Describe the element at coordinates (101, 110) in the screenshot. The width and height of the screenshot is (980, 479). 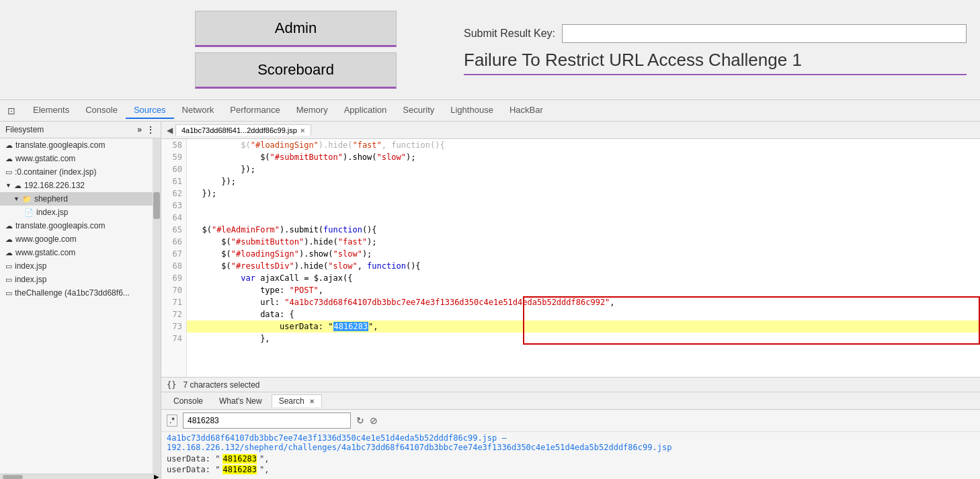
I see `tab-console: Console` at that location.